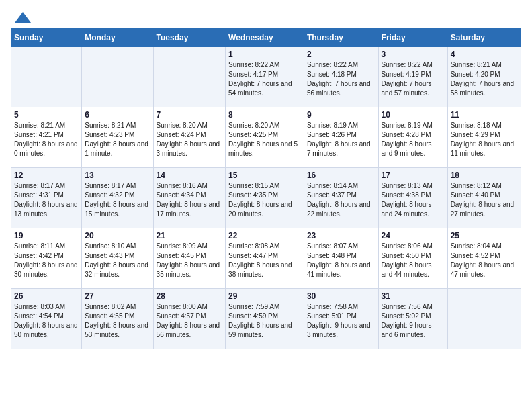 This screenshot has height=411, width=532. Describe the element at coordinates (341, 54) in the screenshot. I see `day-number: 2` at that location.